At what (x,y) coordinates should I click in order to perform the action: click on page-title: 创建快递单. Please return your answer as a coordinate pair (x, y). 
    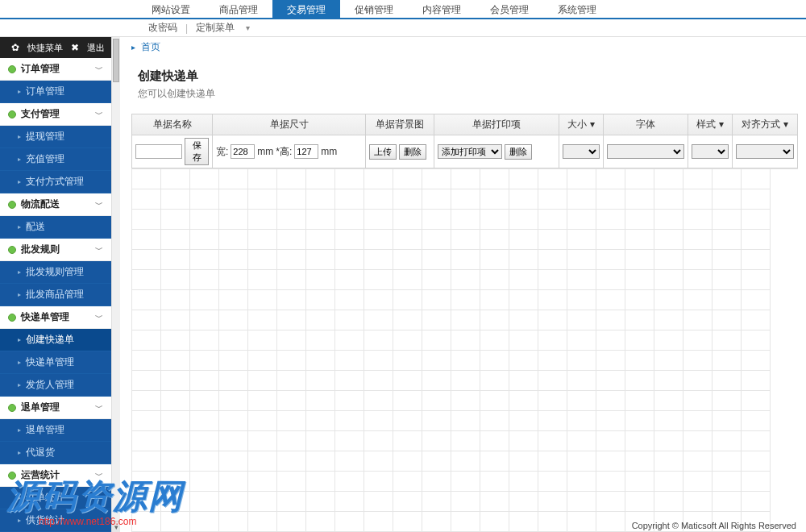
    Looking at the image, I should click on (464, 76).